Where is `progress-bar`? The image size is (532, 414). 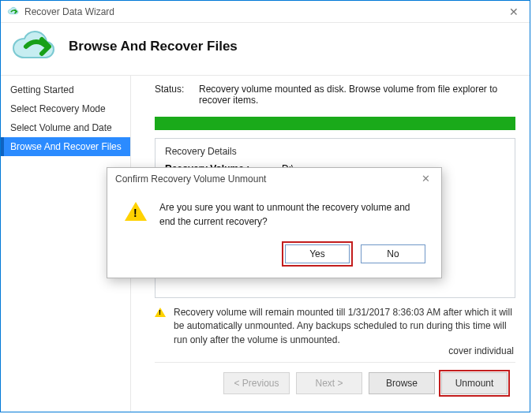
progress-bar is located at coordinates (335, 123).